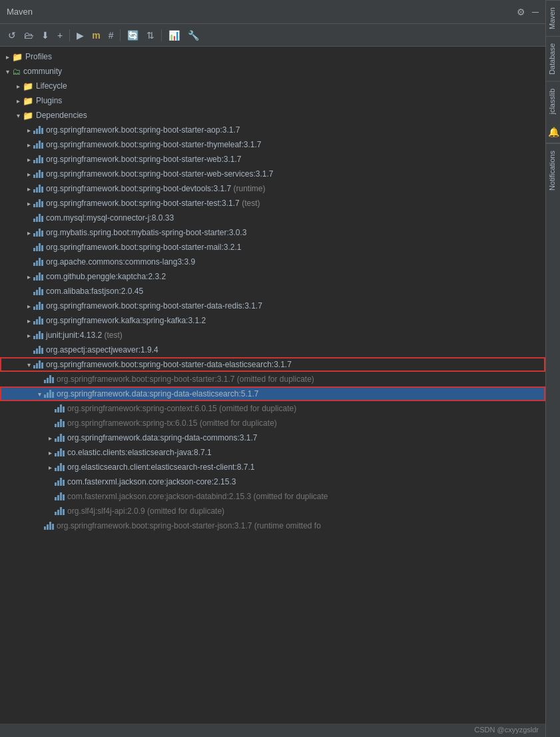 The width and height of the screenshot is (560, 737). I want to click on tree-item-plugins: 📁Plugins, so click(273, 101).